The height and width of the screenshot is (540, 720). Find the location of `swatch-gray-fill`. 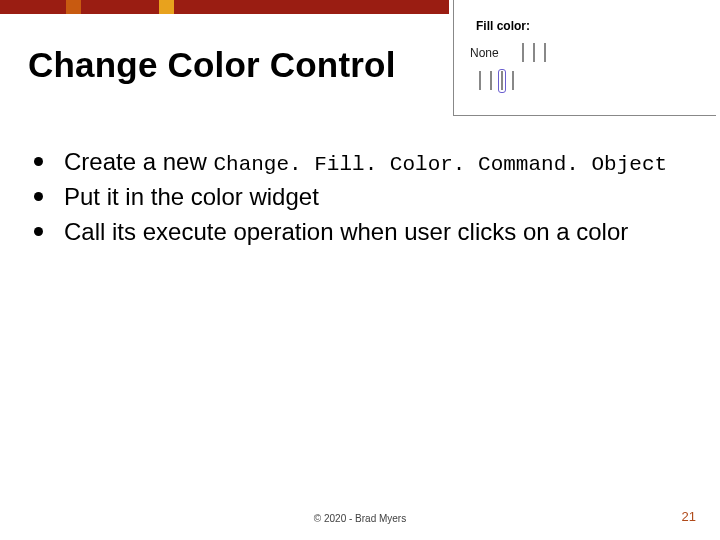

swatch-gray-fill is located at coordinates (534, 52).